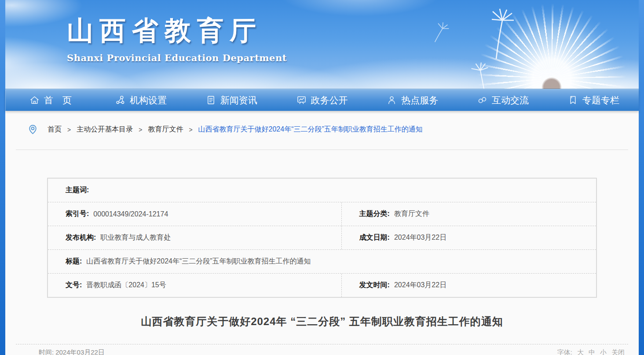 This screenshot has width=644, height=355. What do you see at coordinates (135, 238) in the screenshot?
I see `issuer-value: 职业教育与成人教育处` at bounding box center [135, 238].